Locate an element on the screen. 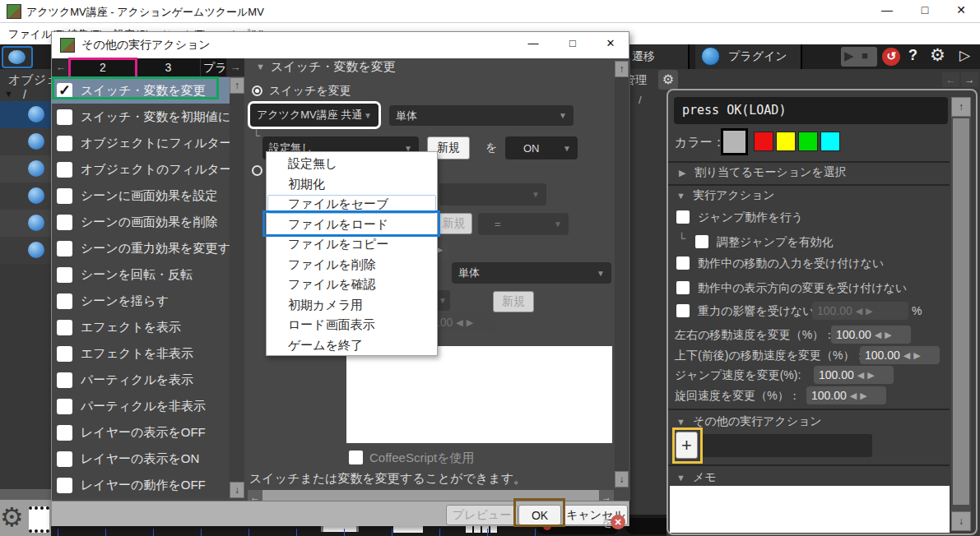  tab-3: 3 is located at coordinates (169, 67).